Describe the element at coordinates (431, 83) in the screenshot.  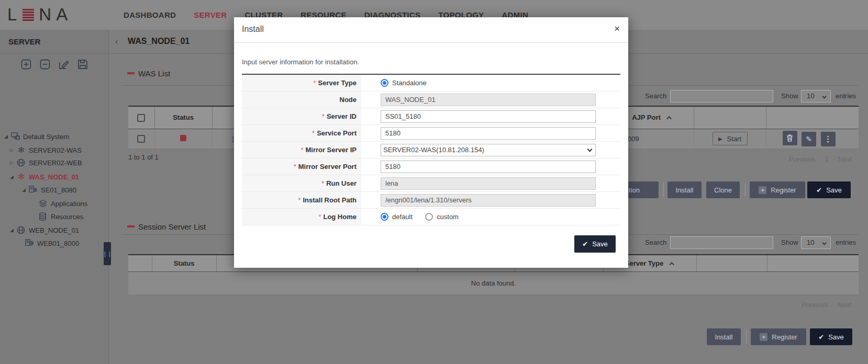
I see `form-row-server-type: *Server Type Standalone` at that location.